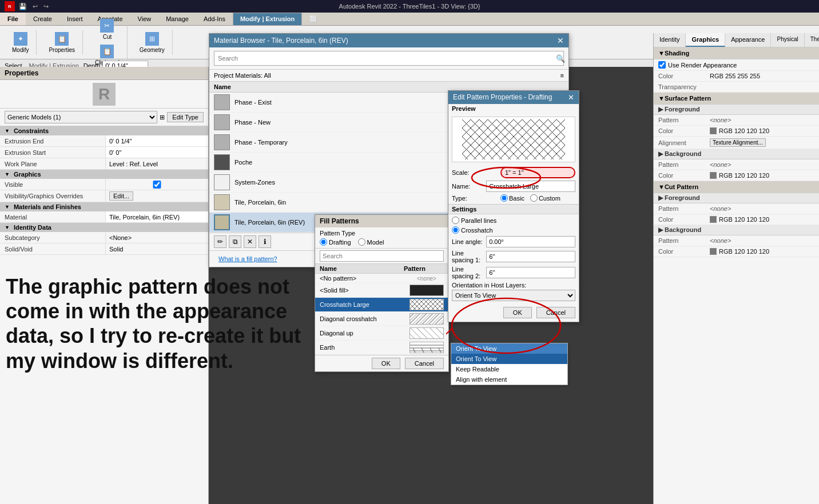 This screenshot has width=819, height=504. Describe the element at coordinates (737, 219) in the screenshot. I see `cut-color-row: Color RGB 120 120 120` at that location.